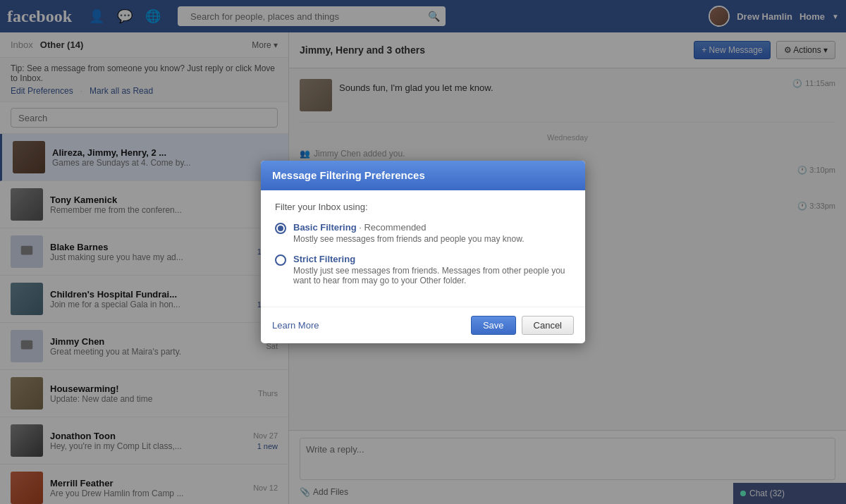  What do you see at coordinates (432, 259) in the screenshot?
I see `strict-filtering-label: Strict Filtering` at bounding box center [432, 259].